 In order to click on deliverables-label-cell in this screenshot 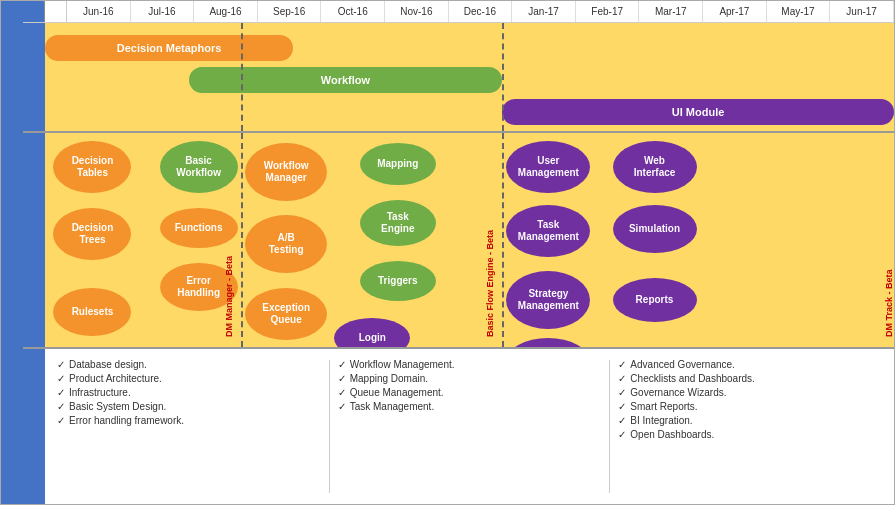, I will do `click(34, 426)`.